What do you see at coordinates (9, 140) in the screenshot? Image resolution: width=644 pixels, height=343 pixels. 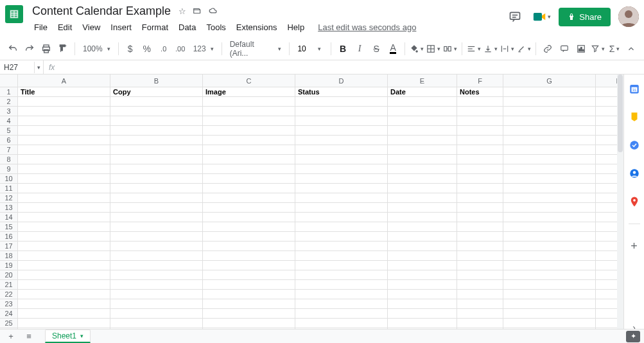 I see `row-header-6: 6` at bounding box center [9, 140].